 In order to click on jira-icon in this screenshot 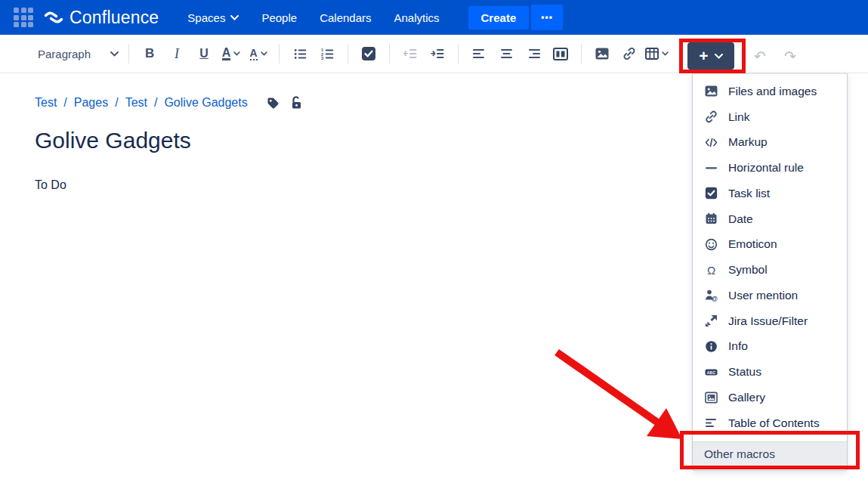, I will do `click(712, 320)`.